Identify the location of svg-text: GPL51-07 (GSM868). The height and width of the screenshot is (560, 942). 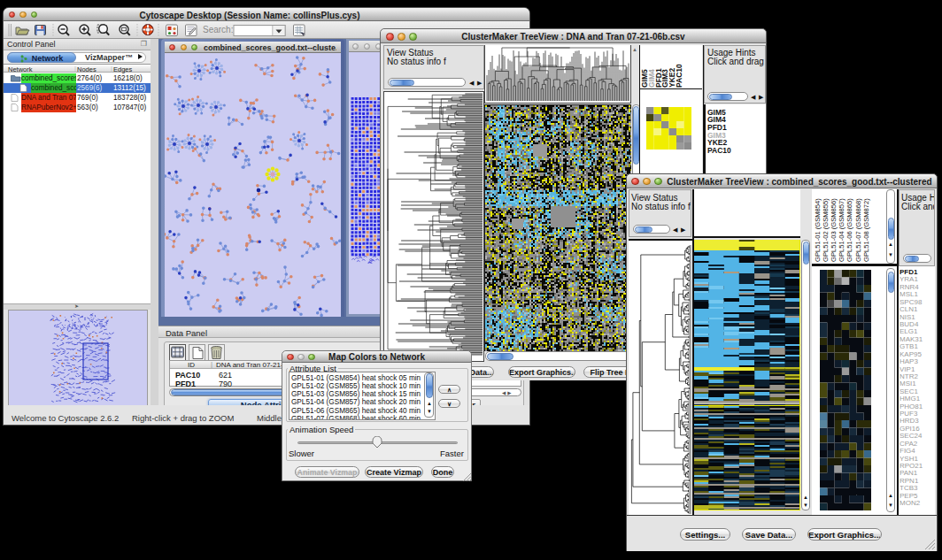
(859, 230).